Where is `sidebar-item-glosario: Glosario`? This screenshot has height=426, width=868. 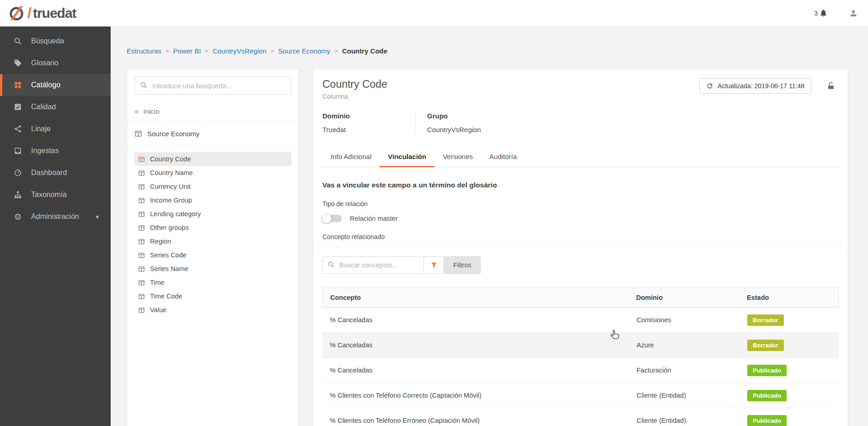 sidebar-item-glosario: Glosario is located at coordinates (55, 63).